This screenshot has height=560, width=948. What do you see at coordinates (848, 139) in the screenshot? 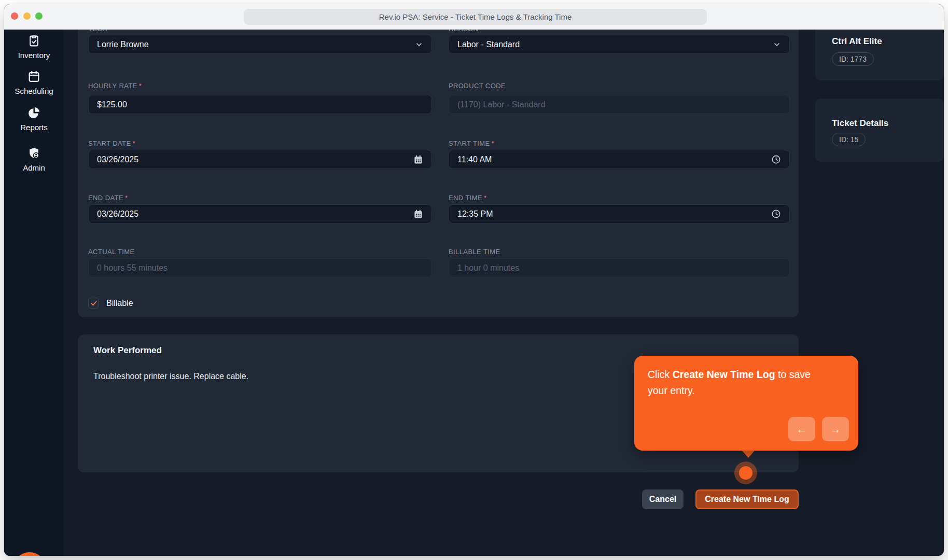
I see `ticket-id-badge: ID: 15` at bounding box center [848, 139].